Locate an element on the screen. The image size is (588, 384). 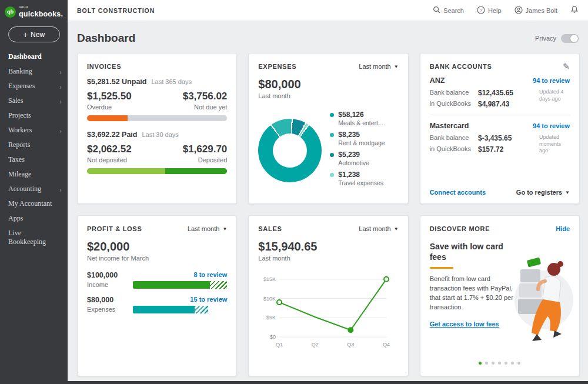
account-name: ANZ is located at coordinates (437, 81).